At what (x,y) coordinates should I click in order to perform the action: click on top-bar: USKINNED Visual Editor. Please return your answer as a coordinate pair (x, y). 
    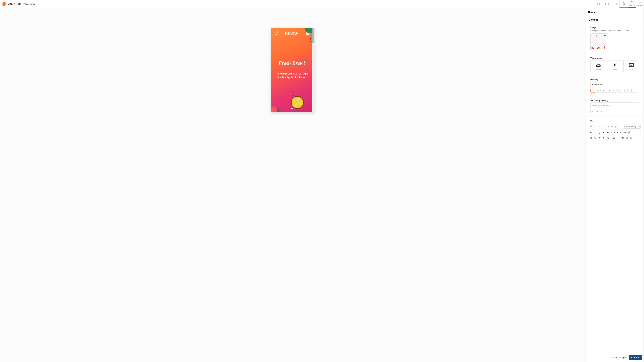
    Looking at the image, I should click on (322, 4).